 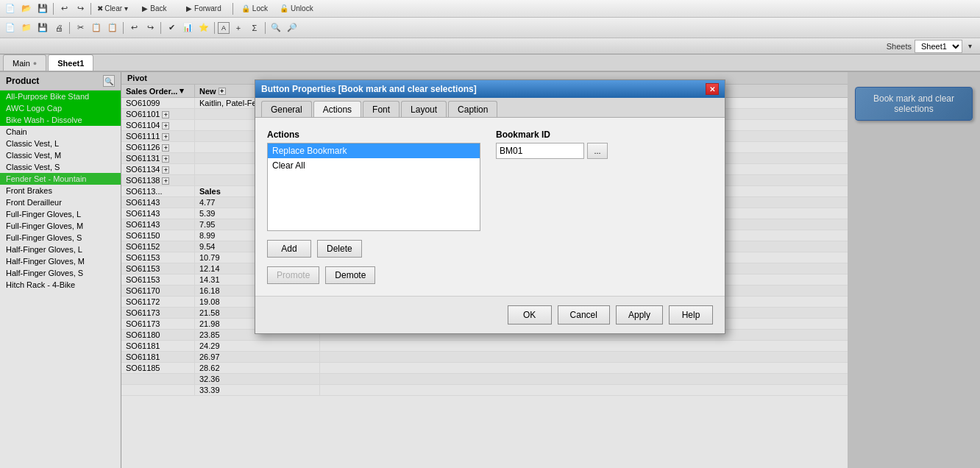 I want to click on tb2-btn5: ✂, so click(x=80, y=28).